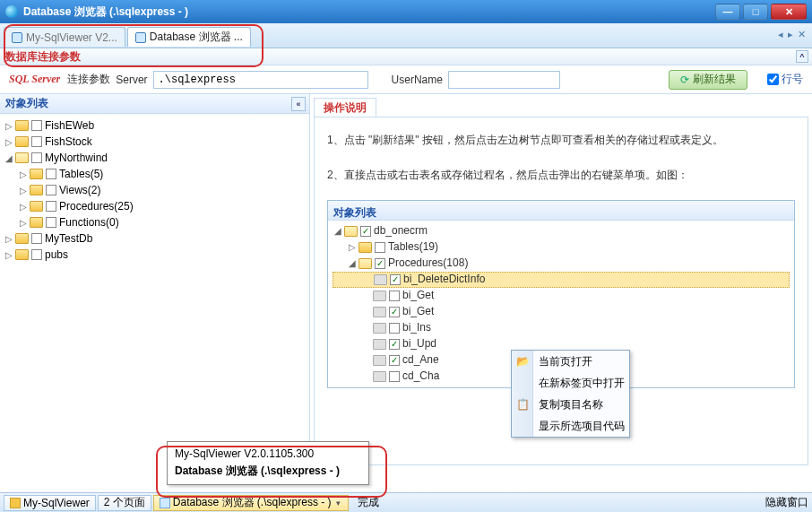 This screenshot has height=512, width=812. I want to click on tree-node: ◢MyNorthwind, so click(154, 158).